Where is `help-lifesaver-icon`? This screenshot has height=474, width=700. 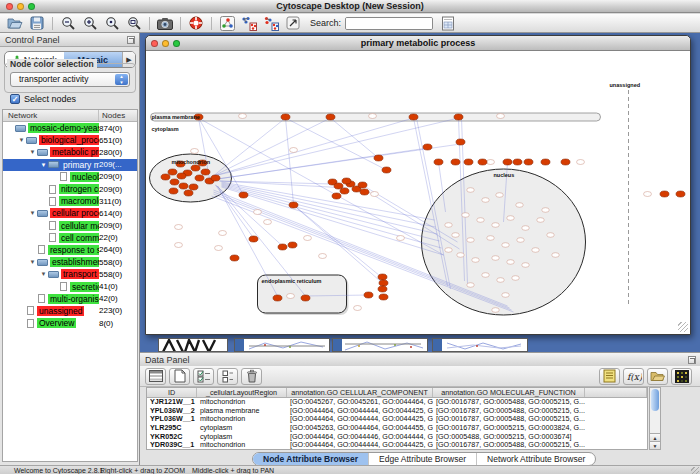 help-lifesaver-icon is located at coordinates (196, 24).